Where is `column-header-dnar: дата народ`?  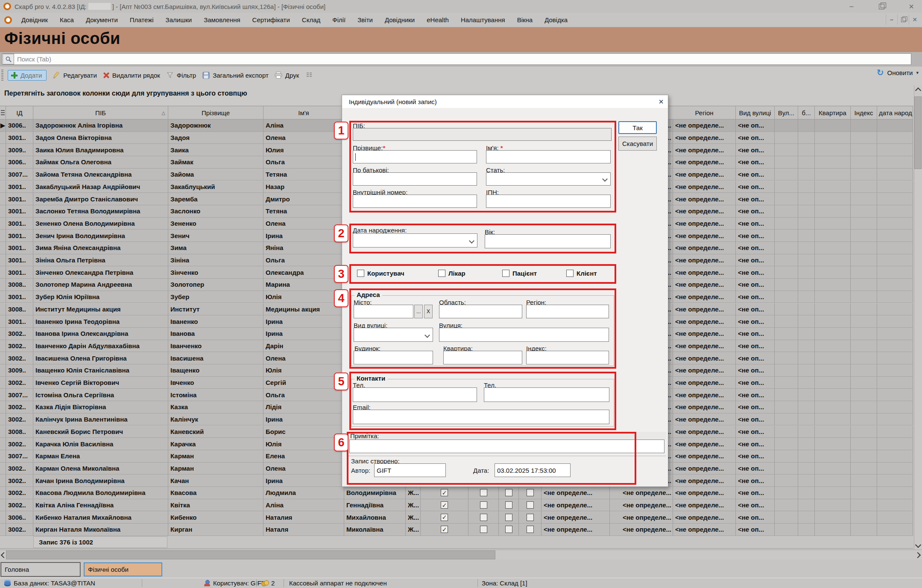
column-header-dnar: дата народ is located at coordinates (895, 113).